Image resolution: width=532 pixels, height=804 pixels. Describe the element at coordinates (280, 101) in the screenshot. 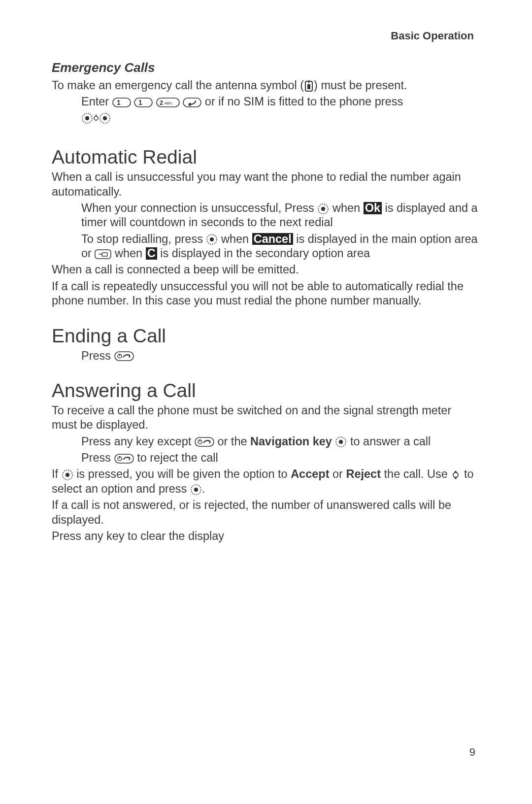

I see `emergency-enter: Enter or if no SIM is fitted to the phon…` at that location.